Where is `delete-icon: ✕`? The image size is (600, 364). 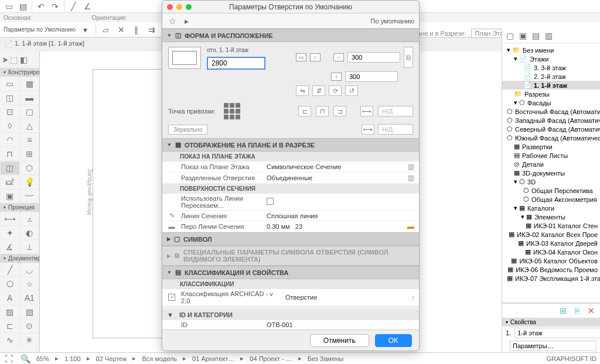
delete-icon: ✕ is located at coordinates (591, 311).